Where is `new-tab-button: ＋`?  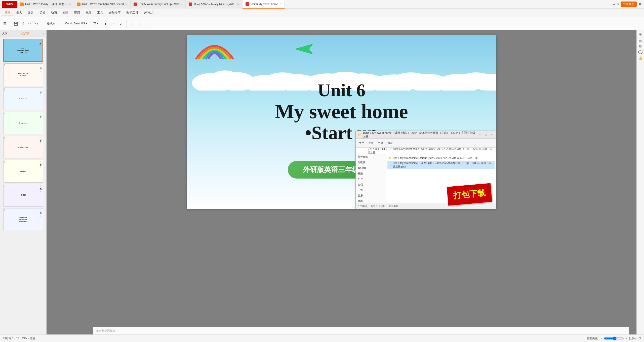
new-tab-button: ＋ is located at coordinates (609, 4).